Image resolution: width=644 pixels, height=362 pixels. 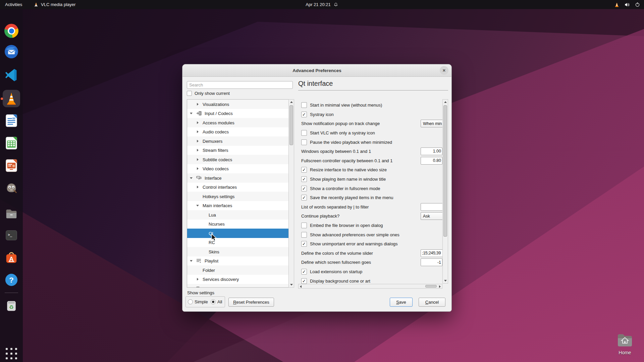 What do you see at coordinates (238, 141) in the screenshot?
I see `tree-item: Demuxers` at bounding box center [238, 141].